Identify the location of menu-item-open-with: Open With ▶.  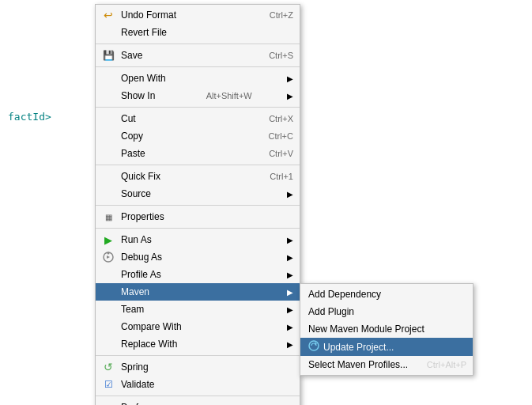
(198, 78).